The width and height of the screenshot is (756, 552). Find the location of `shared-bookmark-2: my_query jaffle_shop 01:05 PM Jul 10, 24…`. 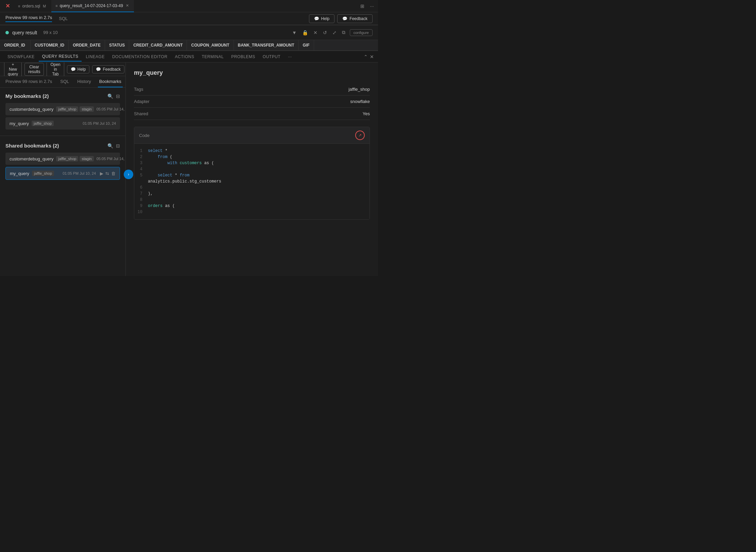

shared-bookmark-2: my_query jaffle_shop 01:05 PM Jul 10, 24… is located at coordinates (63, 173).